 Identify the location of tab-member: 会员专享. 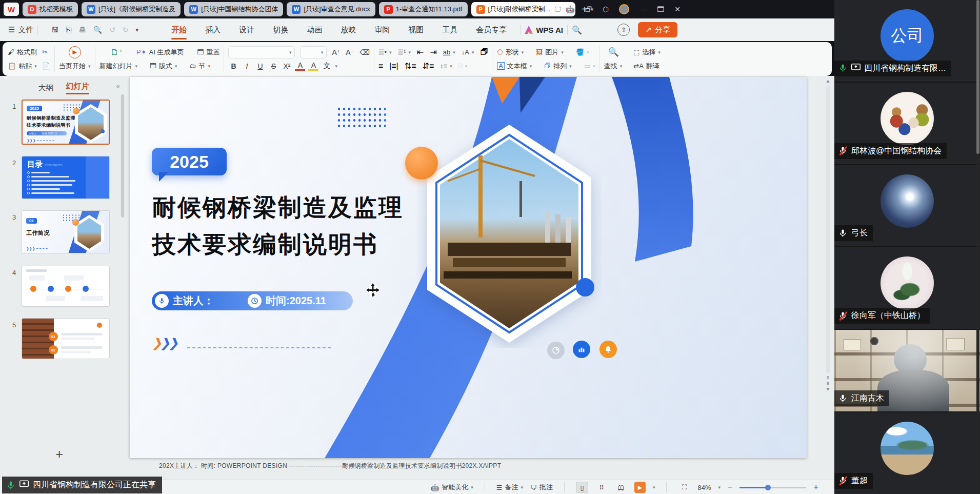
(491, 30).